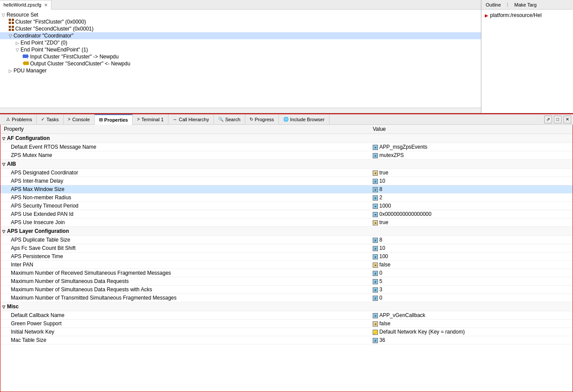  I want to click on table-row: APS Duplicate Table Size#8, so click(286, 240).